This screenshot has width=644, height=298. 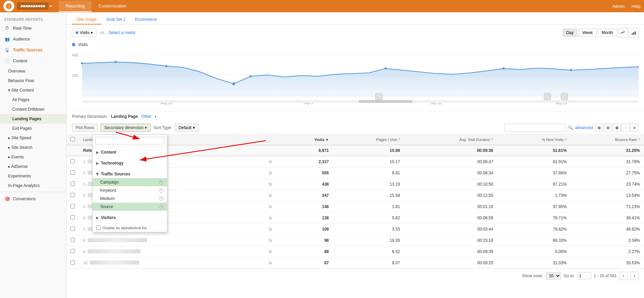 I want to click on tab-reporting: Reporting, so click(x=75, y=6).